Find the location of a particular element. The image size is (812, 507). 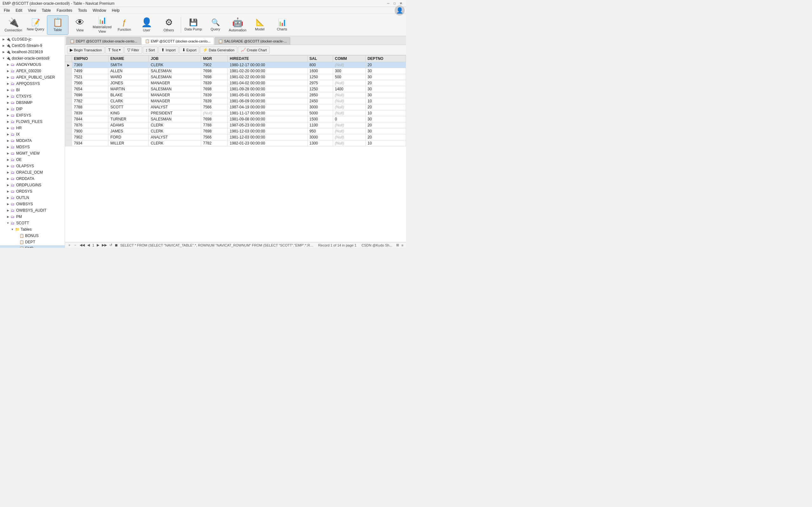

cell-hiredate: 1981-02-22 00:00:00 is located at coordinates (268, 77).